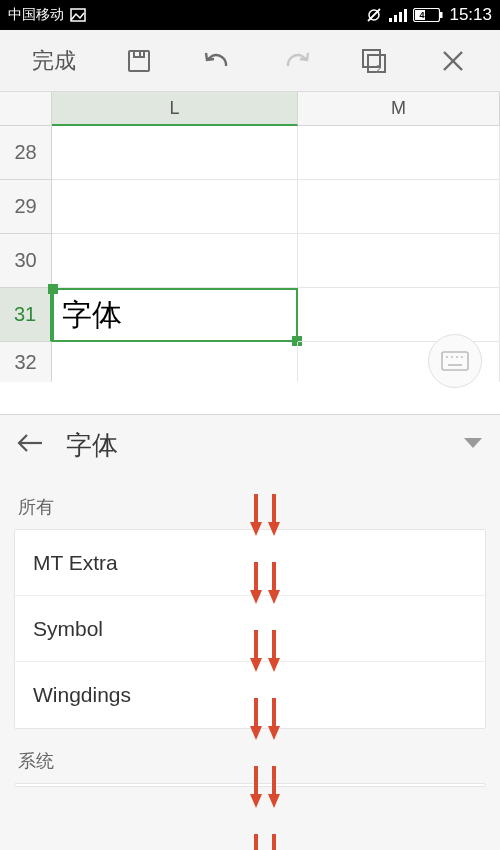 The width and height of the screenshot is (500, 850). I want to click on col-header-L: L, so click(175, 109).